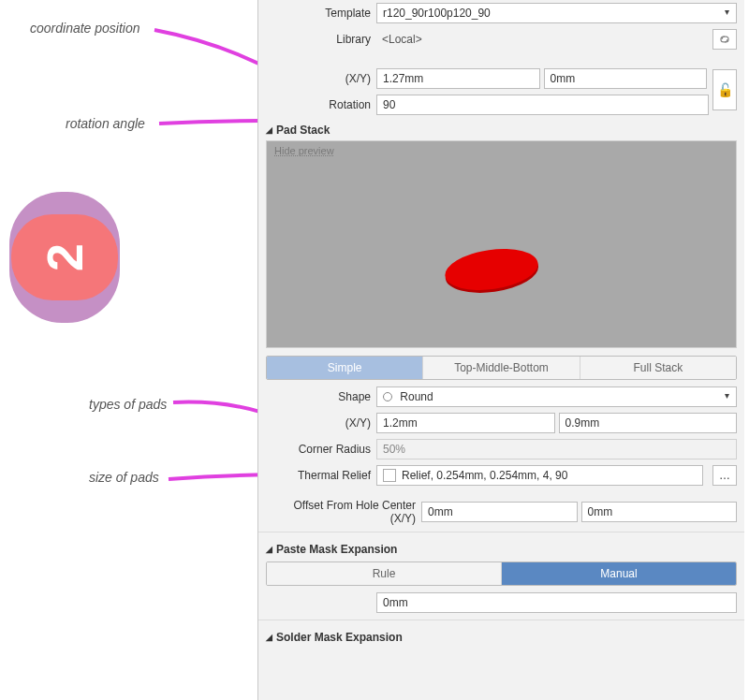 The height and width of the screenshot is (700, 749). What do you see at coordinates (657, 368) in the screenshot?
I see `tab-full-stack: Full Stack` at bounding box center [657, 368].